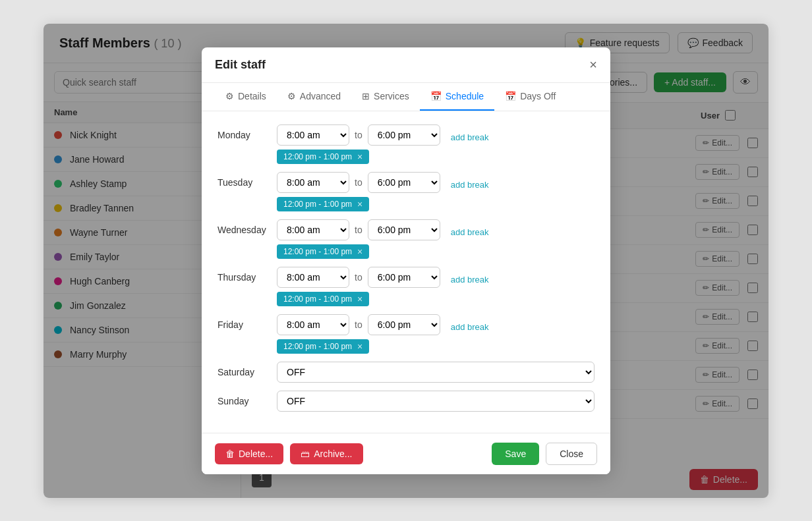 The image size is (812, 521). I want to click on thursday-break-time: 12:00 pm - 1:00 pm, so click(318, 299).